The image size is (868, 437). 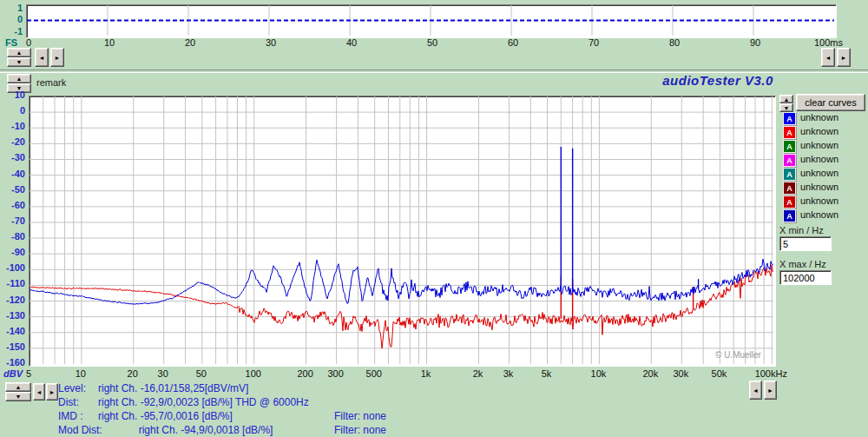 What do you see at coordinates (133, 374) in the screenshot?
I see `tick-label: 20` at bounding box center [133, 374].